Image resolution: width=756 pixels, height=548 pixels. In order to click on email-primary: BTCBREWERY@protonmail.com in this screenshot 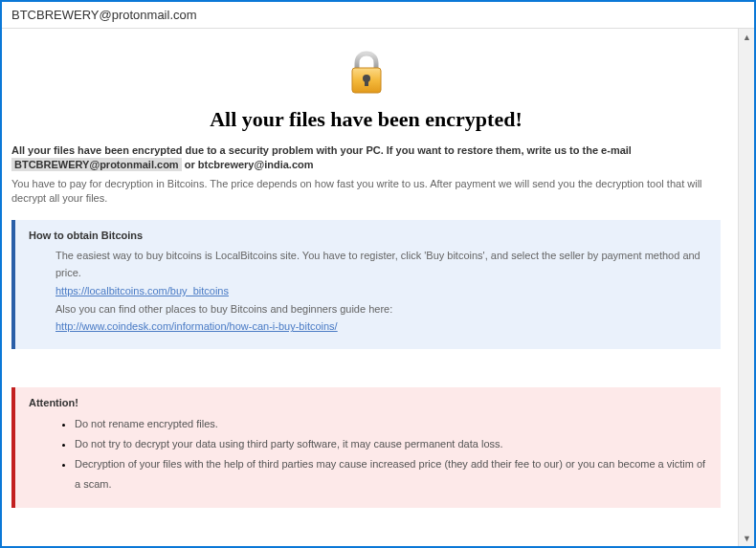, I will do `click(97, 164)`.